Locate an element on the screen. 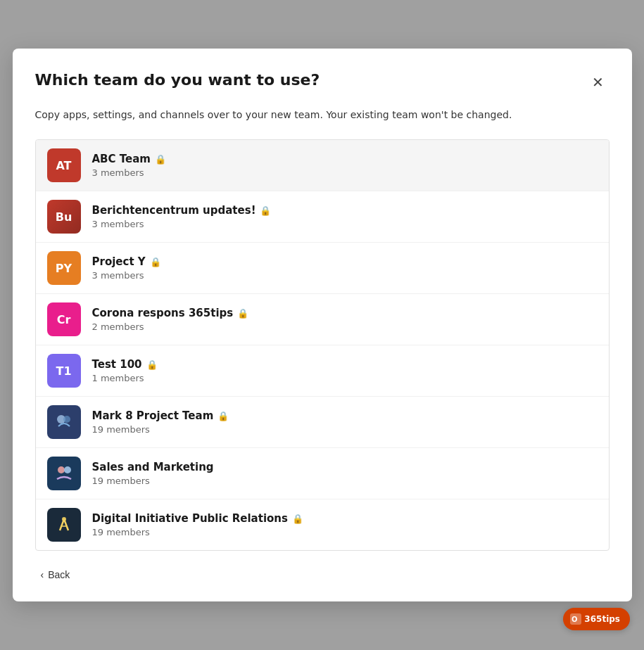 The width and height of the screenshot is (644, 650). brand-badge: O 365tips is located at coordinates (597, 619).